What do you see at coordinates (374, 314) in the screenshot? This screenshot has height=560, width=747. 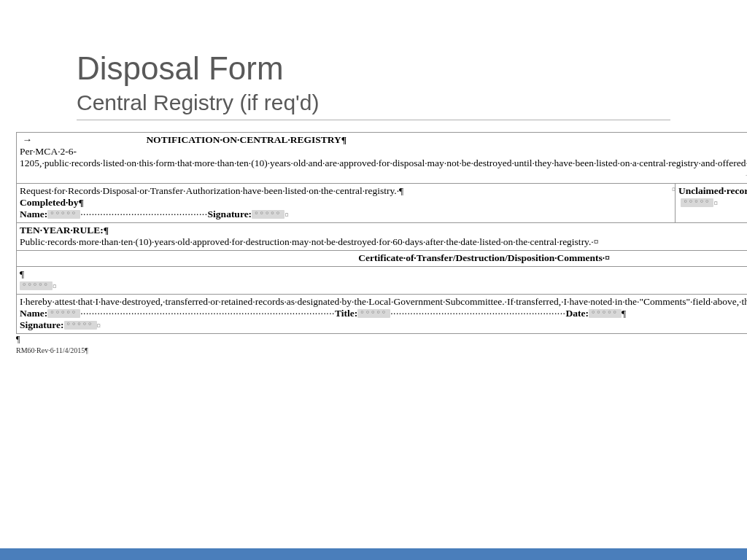 I see `attest-title-field: °°°°°` at bounding box center [374, 314].